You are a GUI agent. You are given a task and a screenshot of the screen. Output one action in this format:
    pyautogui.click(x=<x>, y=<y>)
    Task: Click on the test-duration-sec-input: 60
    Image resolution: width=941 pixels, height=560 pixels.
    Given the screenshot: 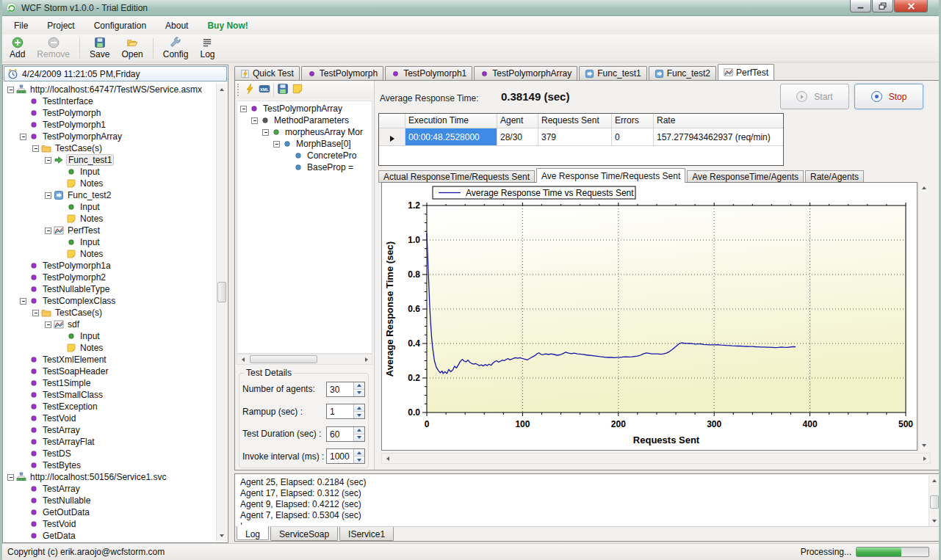 What is the action you would take?
    pyautogui.click(x=345, y=434)
    